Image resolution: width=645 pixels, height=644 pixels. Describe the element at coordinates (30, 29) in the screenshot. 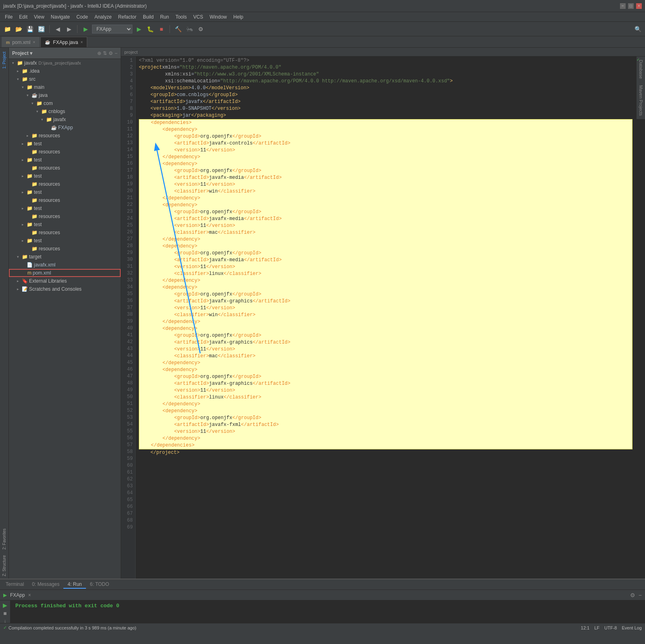

I see `save-button: 💾` at that location.